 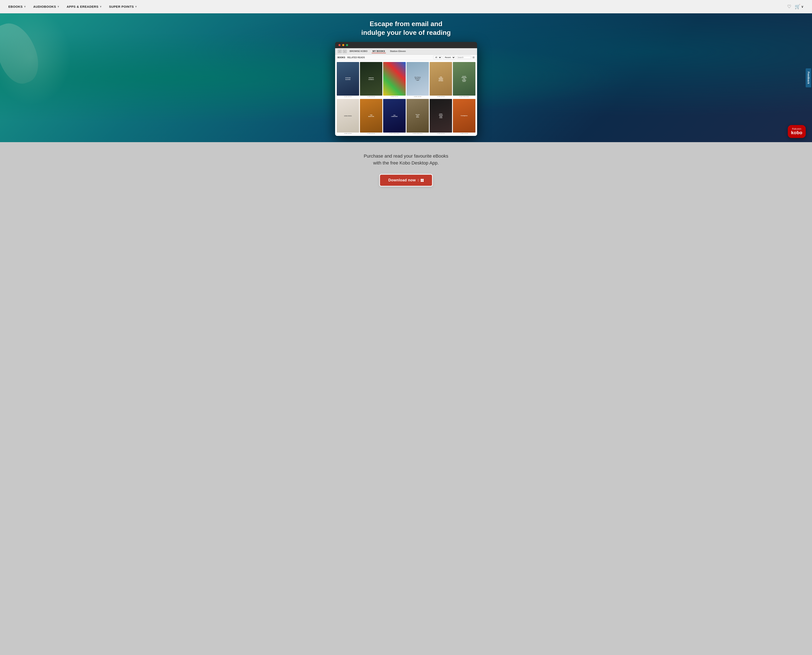 I want to click on book-card-contagious: Contagious KOBO EPUB, so click(x=464, y=117).